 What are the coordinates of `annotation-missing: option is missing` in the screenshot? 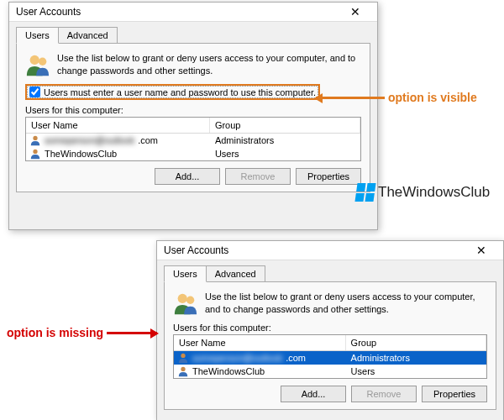 It's located at (82, 333).